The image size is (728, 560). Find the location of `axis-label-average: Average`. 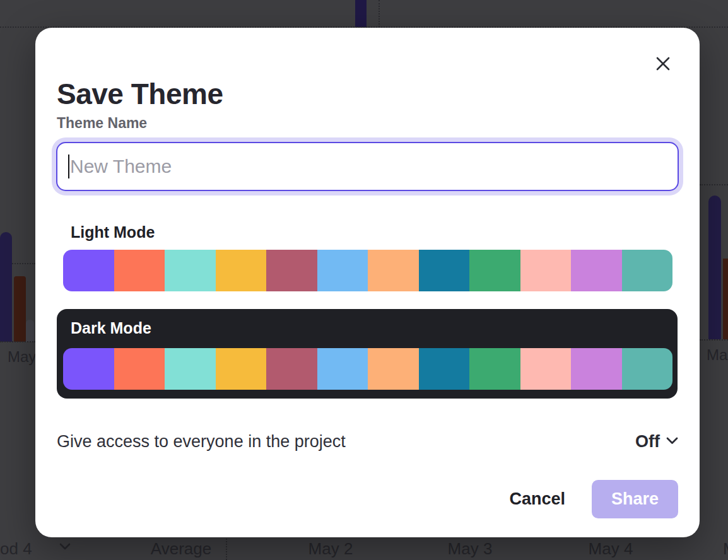

axis-label-average: Average is located at coordinates (181, 549).